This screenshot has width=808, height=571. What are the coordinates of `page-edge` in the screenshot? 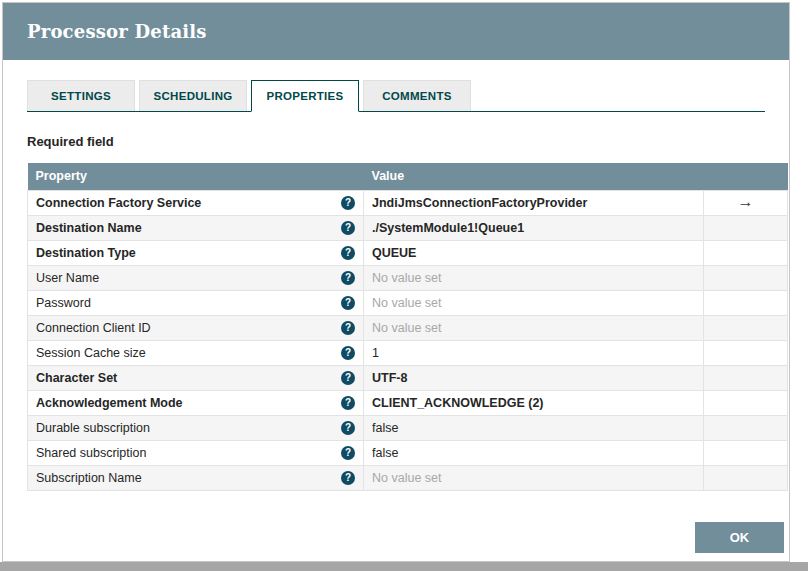 It's located at (404, 566).